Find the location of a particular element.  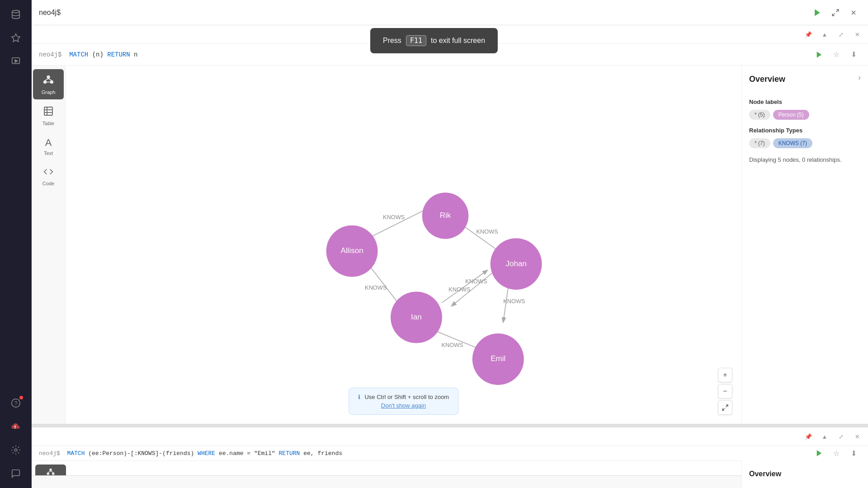

node-labels-title: Node labels is located at coordinates (805, 102).